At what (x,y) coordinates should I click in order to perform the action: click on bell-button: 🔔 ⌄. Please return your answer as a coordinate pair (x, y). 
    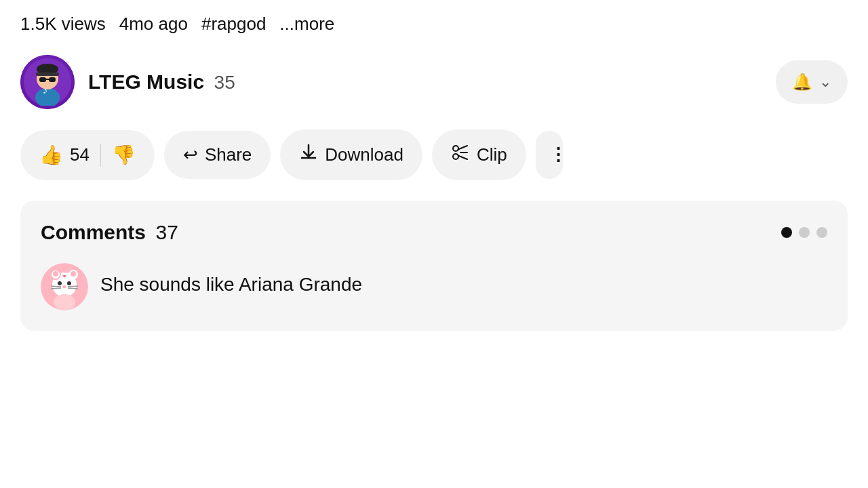
    Looking at the image, I should click on (812, 82).